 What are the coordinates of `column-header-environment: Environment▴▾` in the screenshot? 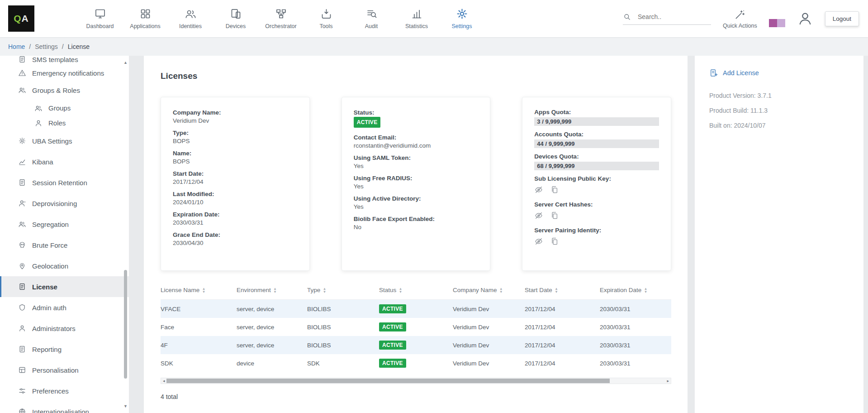 It's located at (272, 290).